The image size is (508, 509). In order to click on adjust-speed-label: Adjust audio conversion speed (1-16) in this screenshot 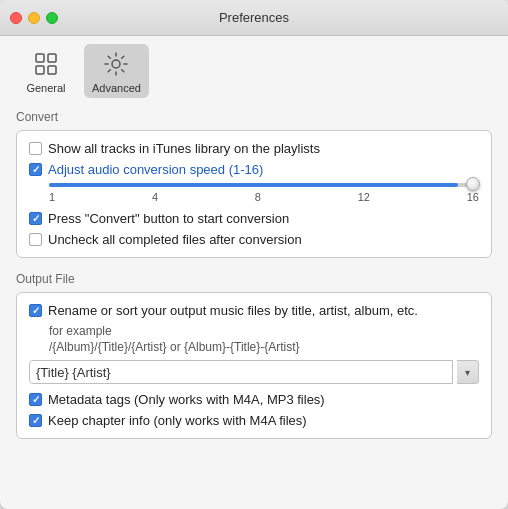, I will do `click(156, 170)`.